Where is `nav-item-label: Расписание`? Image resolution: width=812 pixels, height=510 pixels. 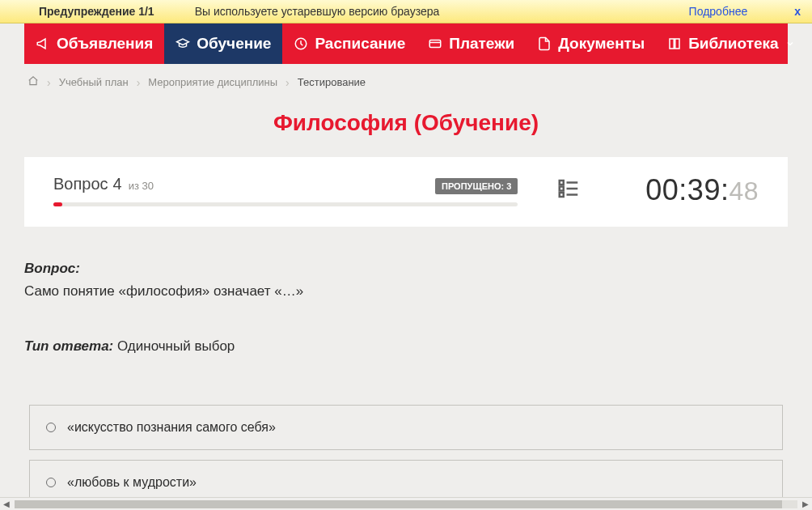
nav-item-label: Расписание is located at coordinates (360, 44).